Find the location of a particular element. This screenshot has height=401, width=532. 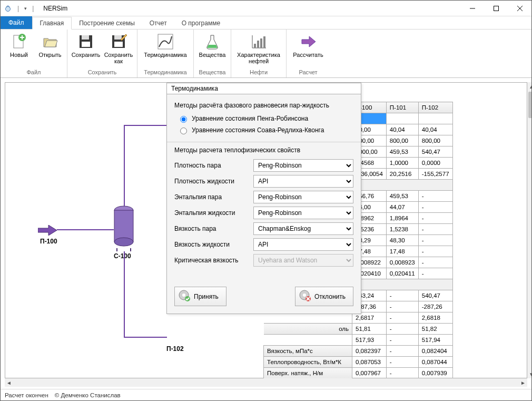

table-cell: 17,48 is located at coordinates (402, 252).